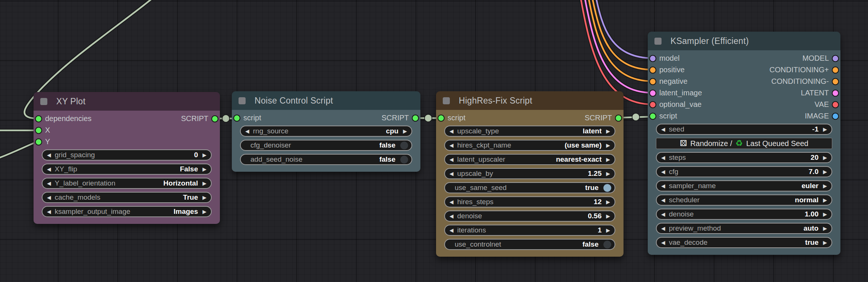 The width and height of the screenshot is (868, 282). I want to click on node-noise-control-script: Noise Control Script script SCRIPT ◀ rng…, so click(326, 132).